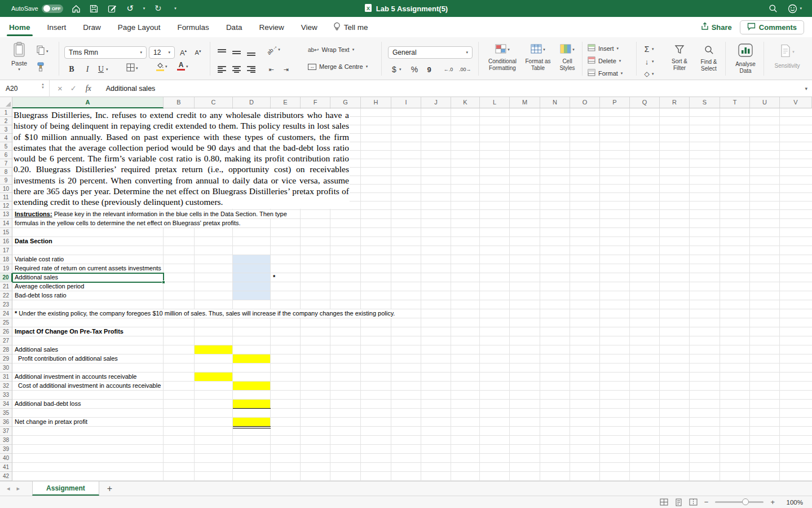 The height and width of the screenshot is (508, 812). What do you see at coordinates (645, 103) in the screenshot?
I see `column-header-Q: Q` at bounding box center [645, 103].